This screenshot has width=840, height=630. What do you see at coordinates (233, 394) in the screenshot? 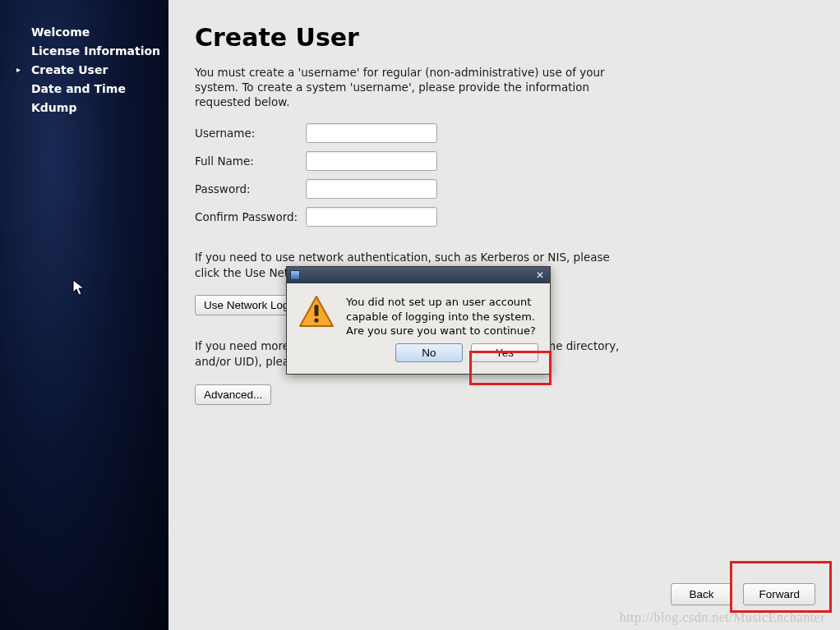
I see `advanced-button: Advanced...` at bounding box center [233, 394].